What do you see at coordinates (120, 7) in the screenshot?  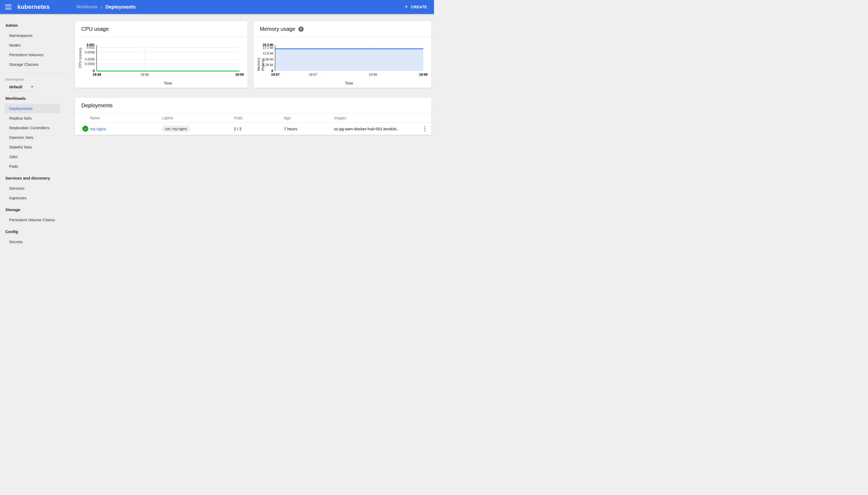 I see `breadcrumb-current: Deployments` at bounding box center [120, 7].